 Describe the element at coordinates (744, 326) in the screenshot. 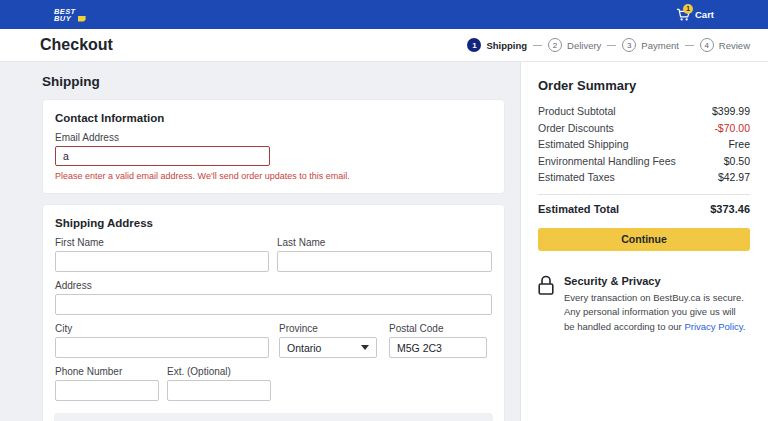

I see `security-text-part2: .` at that location.